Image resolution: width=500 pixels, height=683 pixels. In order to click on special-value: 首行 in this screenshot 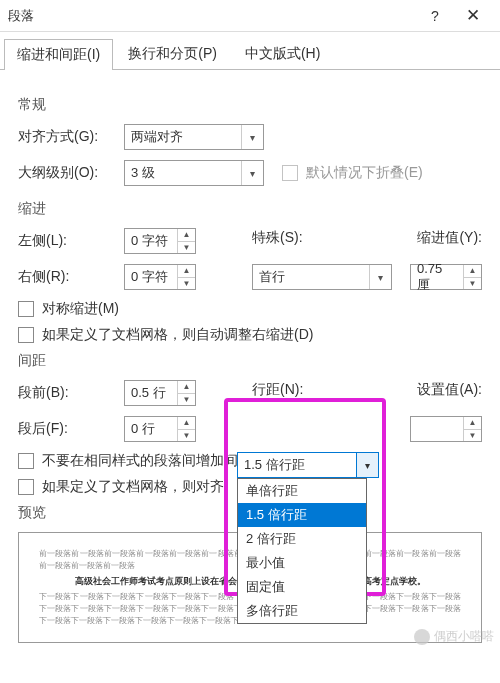, I will do `click(311, 277)`.